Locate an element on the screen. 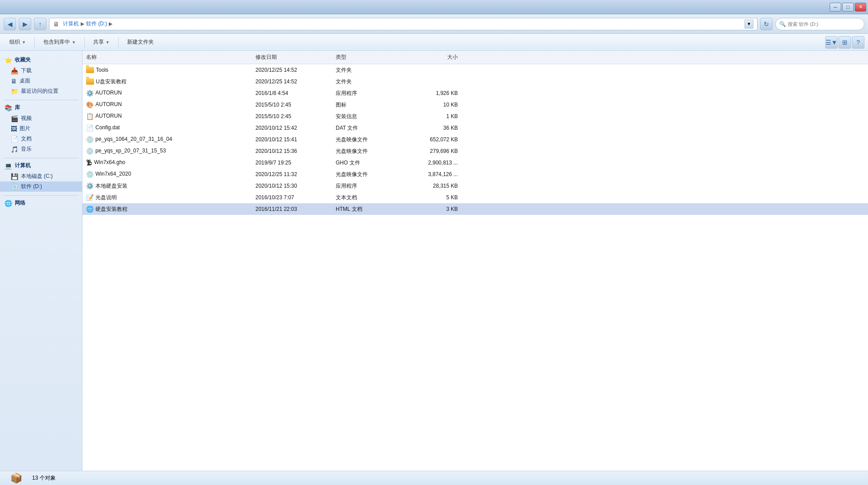  file-date-cell: 2020/12/25 11:32 is located at coordinates (292, 174).